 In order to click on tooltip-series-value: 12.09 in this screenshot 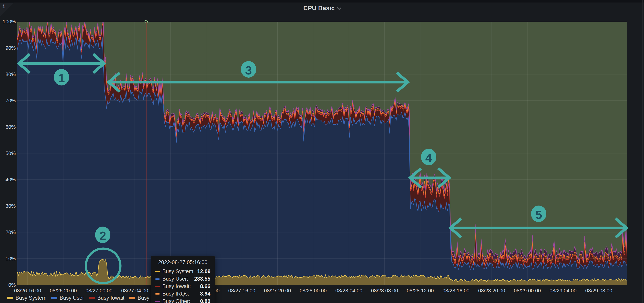, I will do `click(204, 272)`.